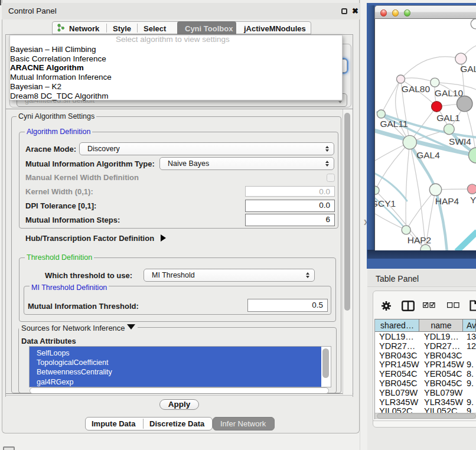 Image resolution: width=476 pixels, height=450 pixels. What do you see at coordinates (449, 93) in the screenshot?
I see `svg-text: GAL10` at bounding box center [449, 93].